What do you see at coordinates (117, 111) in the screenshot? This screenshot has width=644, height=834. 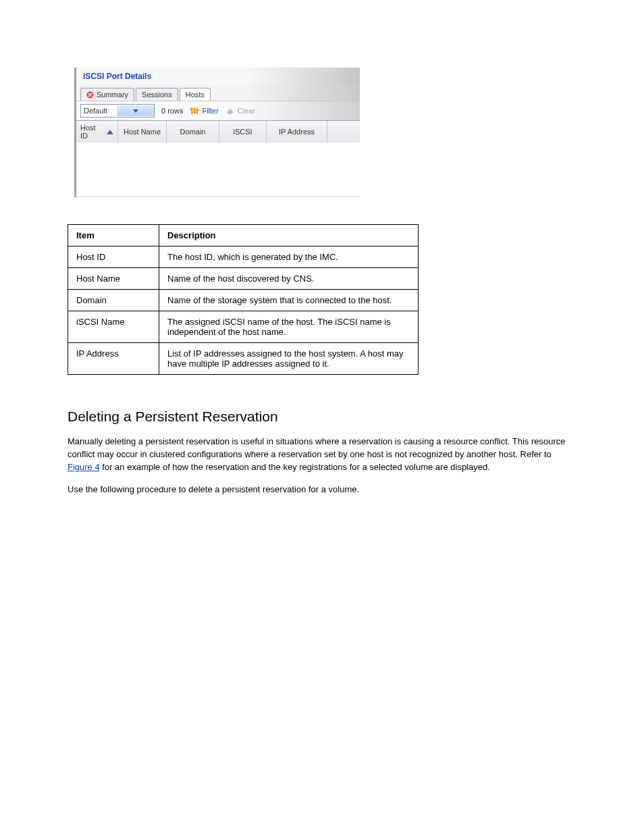 I see `view-select: Default` at bounding box center [117, 111].